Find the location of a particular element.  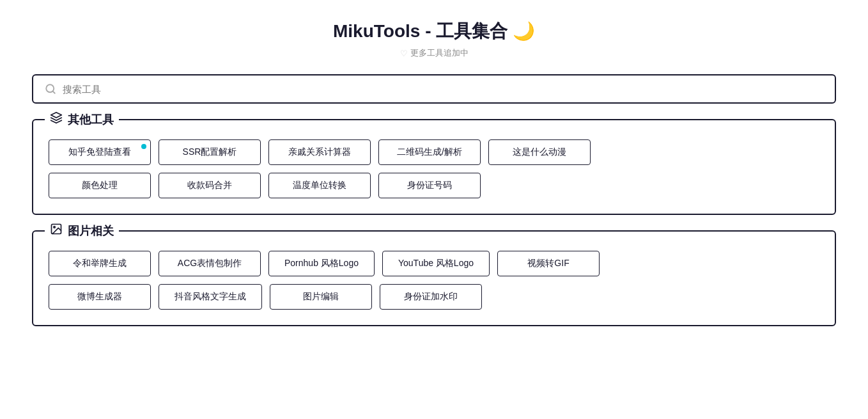

tool-btn-idcard: 身份证号码 is located at coordinates (430, 186).